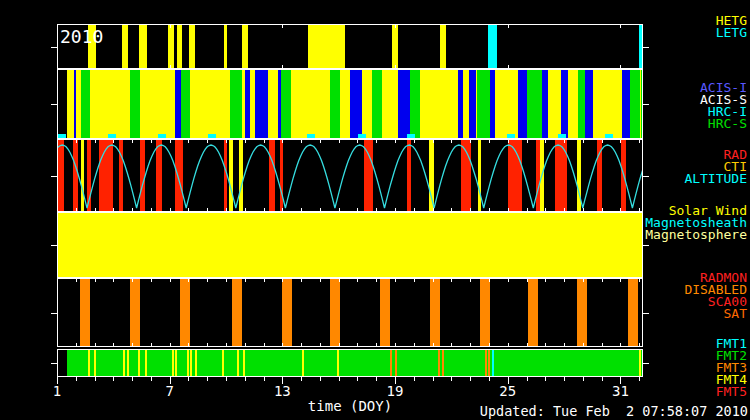 The image size is (750, 420). I want to click on band-instrument-content, so click(350, 104).